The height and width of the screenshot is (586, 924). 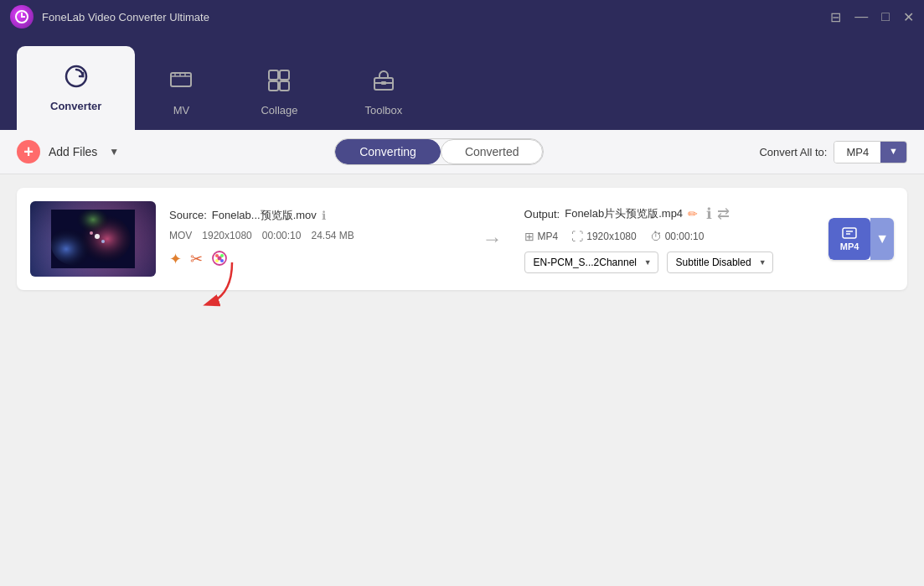 What do you see at coordinates (541, 236) in the screenshot?
I see `output-format-meta: ⊞ MP4` at bounding box center [541, 236].